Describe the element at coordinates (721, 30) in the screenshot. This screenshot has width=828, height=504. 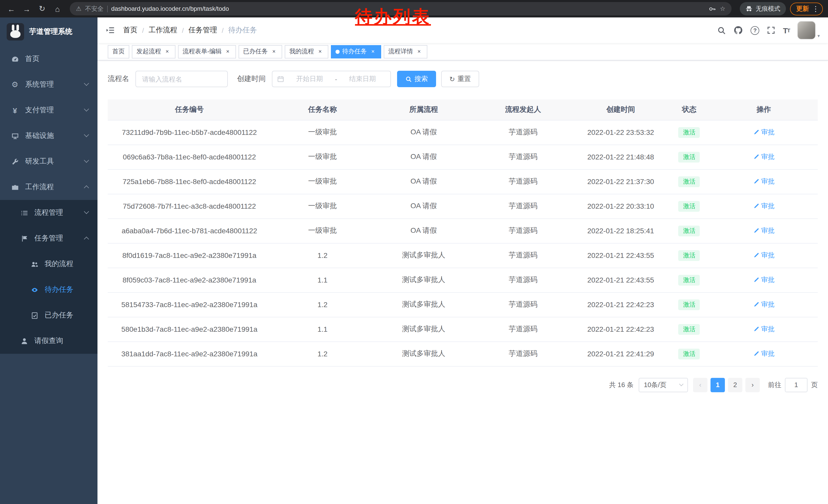
I see `search-icon` at that location.